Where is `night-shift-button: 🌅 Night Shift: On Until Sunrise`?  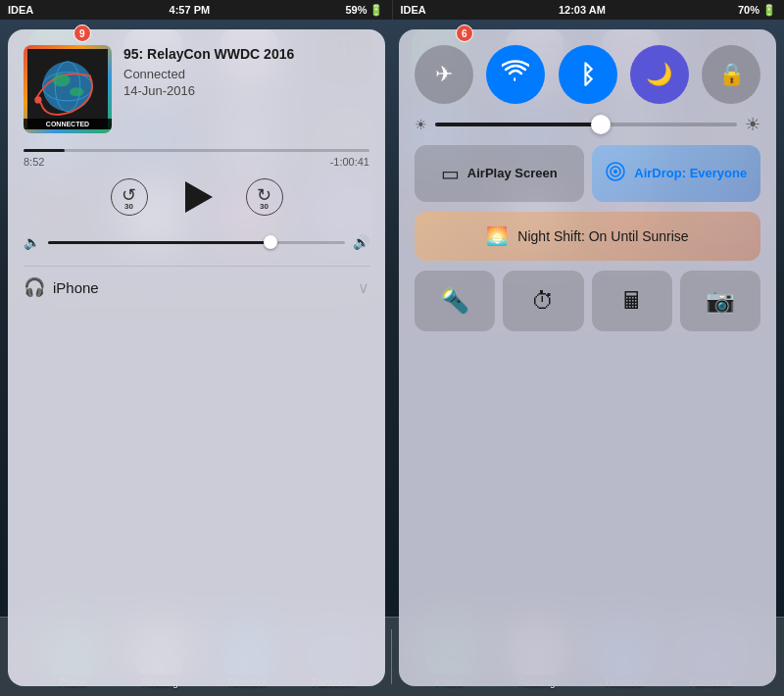 night-shift-button: 🌅 Night Shift: On Until Sunrise is located at coordinates (588, 236).